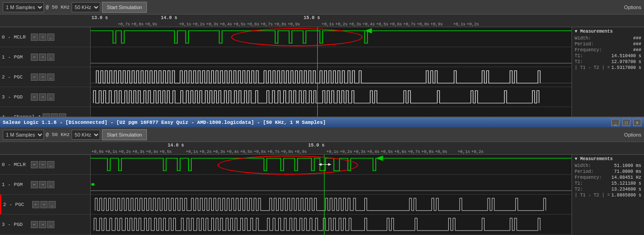 The width and height of the screenshot is (644, 235). What do you see at coordinates (51, 37) in the screenshot?
I see `ctrl-btn-1c: _` at bounding box center [51, 37].